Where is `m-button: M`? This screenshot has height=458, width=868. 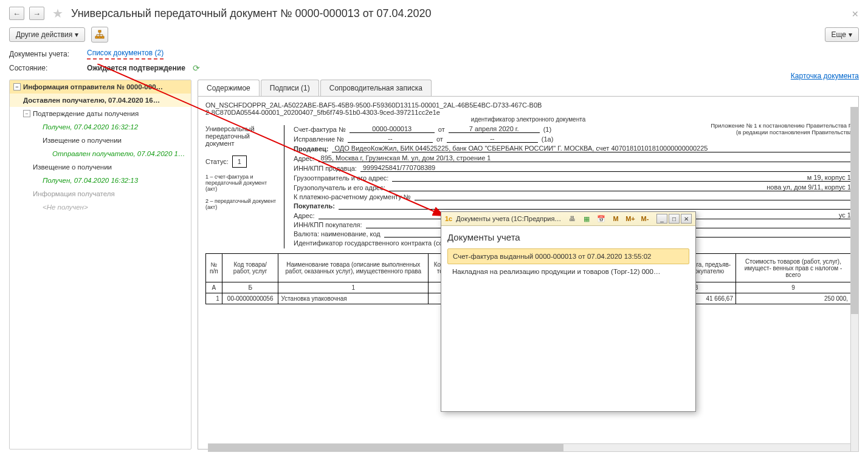 m-button: M is located at coordinates (616, 219).